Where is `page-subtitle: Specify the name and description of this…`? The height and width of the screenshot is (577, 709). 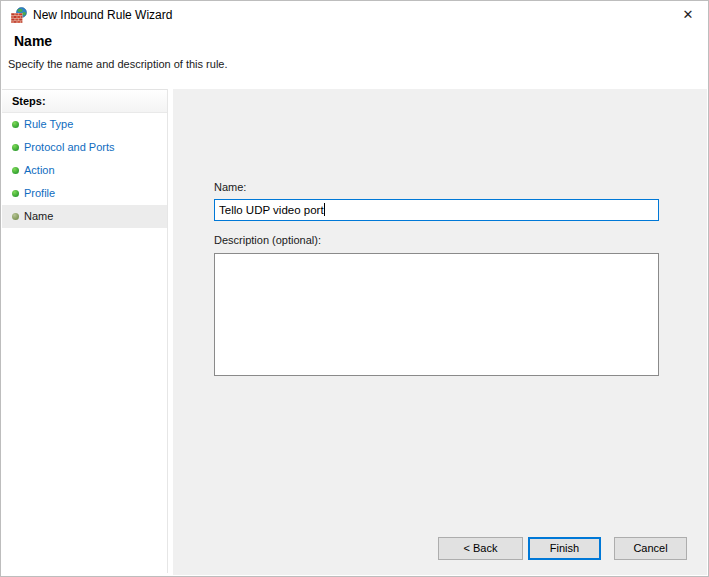
page-subtitle: Specify the name and description of this… is located at coordinates (118, 64).